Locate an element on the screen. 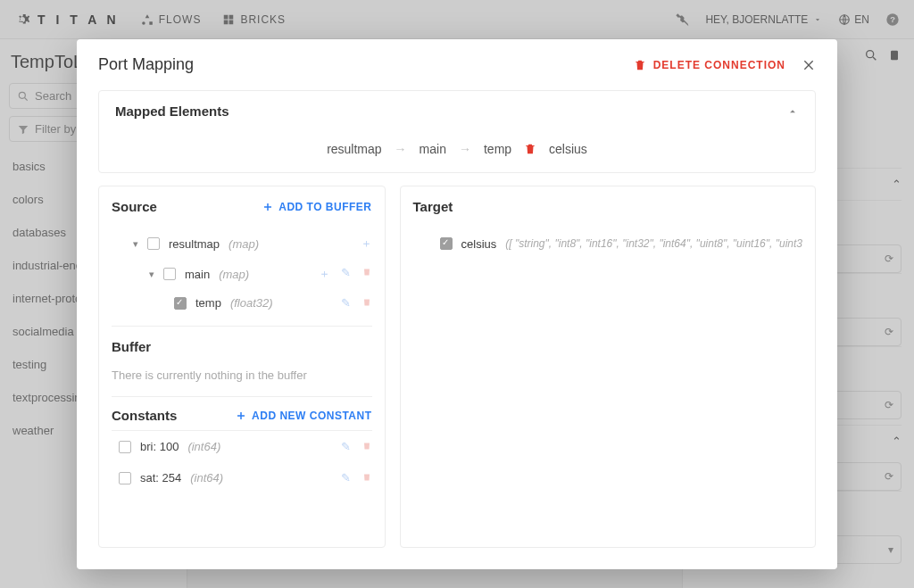 The width and height of the screenshot is (914, 588). constant-row: bri: 100 (int64) ✎ is located at coordinates (242, 446).